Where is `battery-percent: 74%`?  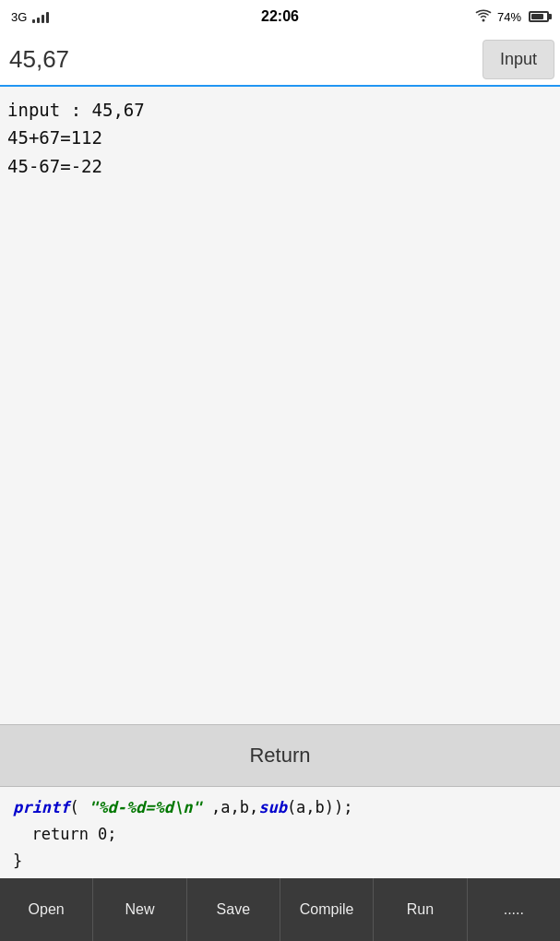
battery-percent: 74% is located at coordinates (509, 17).